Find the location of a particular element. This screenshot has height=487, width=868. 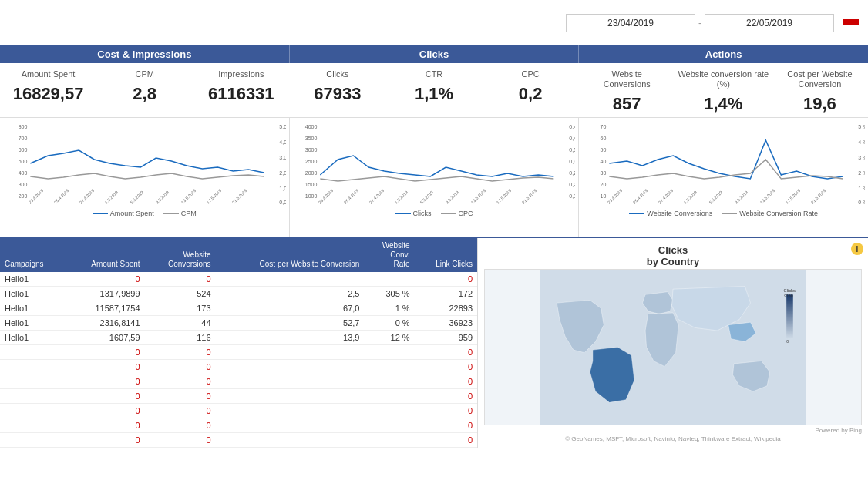

table-cell: 44 is located at coordinates (180, 324).